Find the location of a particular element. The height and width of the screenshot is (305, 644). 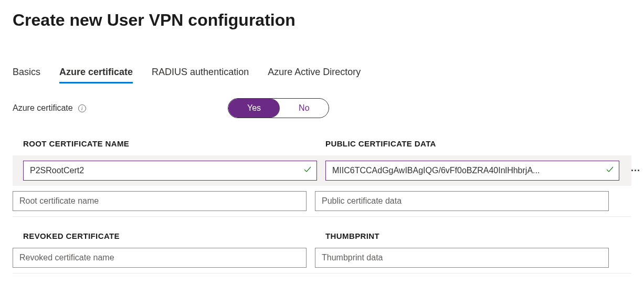

tab-radius-authentication: RADIUS authentication is located at coordinates (200, 75).